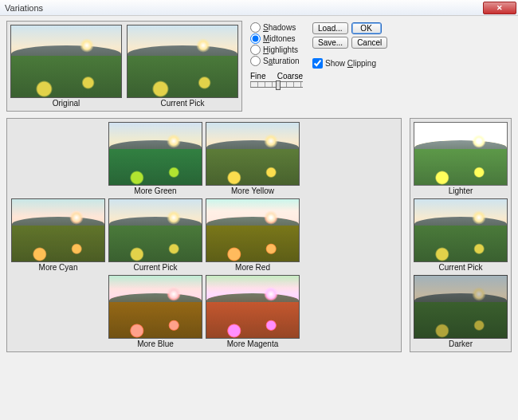  I want to click on window-close-button: ✕, so click(500, 8).